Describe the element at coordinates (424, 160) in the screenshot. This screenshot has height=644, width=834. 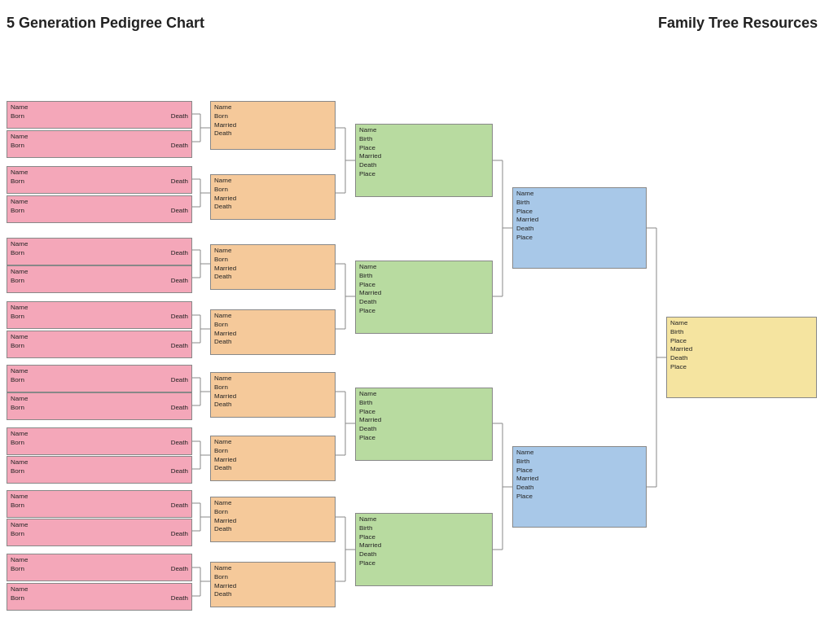
I see `gen3-box-1: Name Birth Place Married Death Place` at that location.